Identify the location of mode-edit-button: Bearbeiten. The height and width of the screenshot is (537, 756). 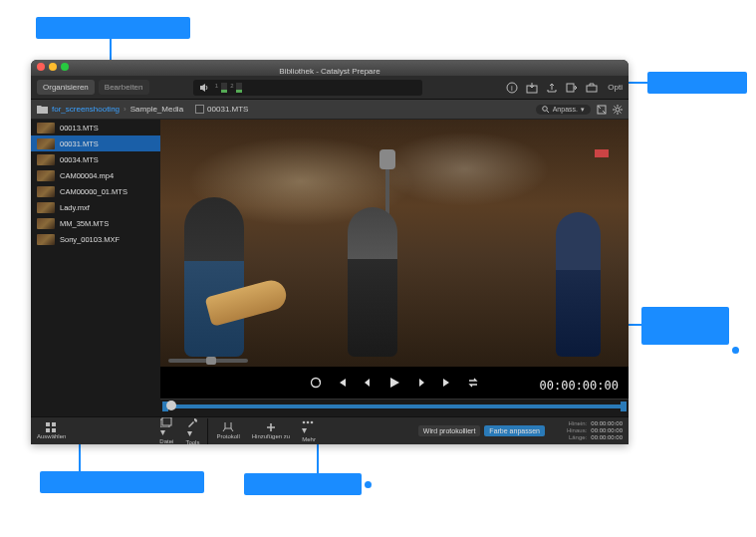
(124, 88).